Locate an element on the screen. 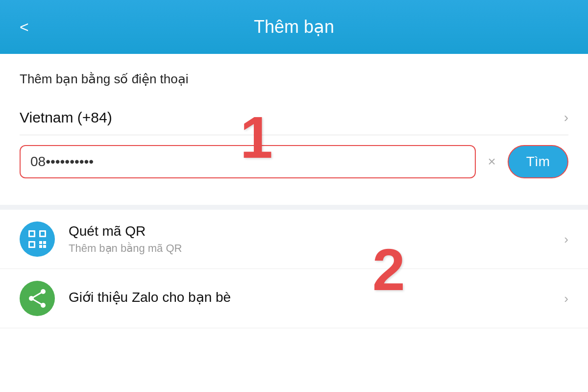 This screenshot has width=588, height=392. share-icon-container is located at coordinates (37, 298).